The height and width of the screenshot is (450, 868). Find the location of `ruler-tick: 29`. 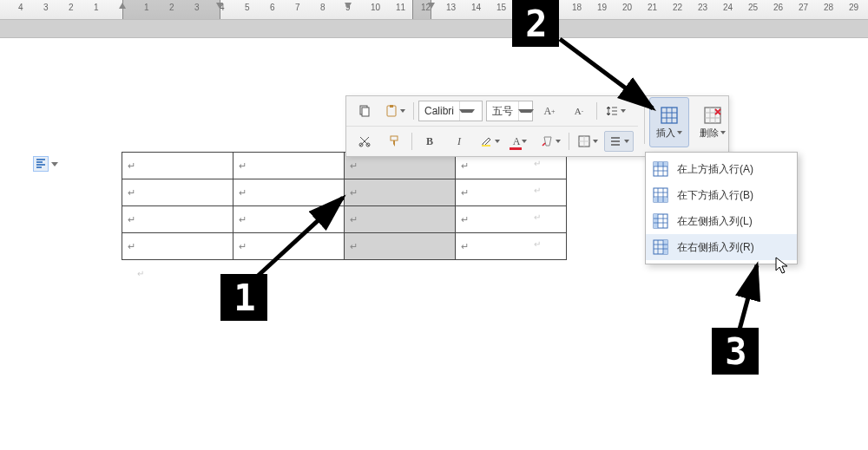

ruler-tick: 29 is located at coordinates (854, 7).